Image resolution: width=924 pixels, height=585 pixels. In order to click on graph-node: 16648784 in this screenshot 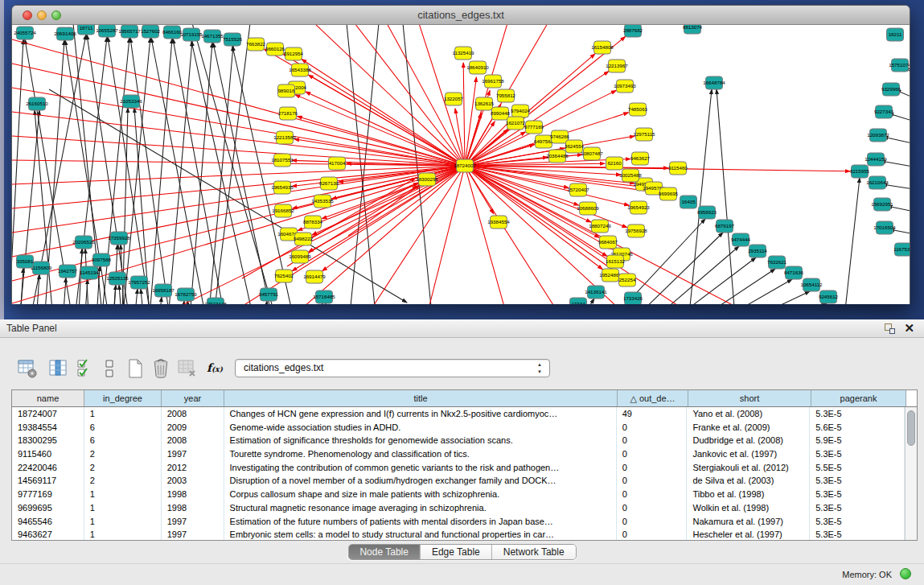, I will do `click(714, 83)`.